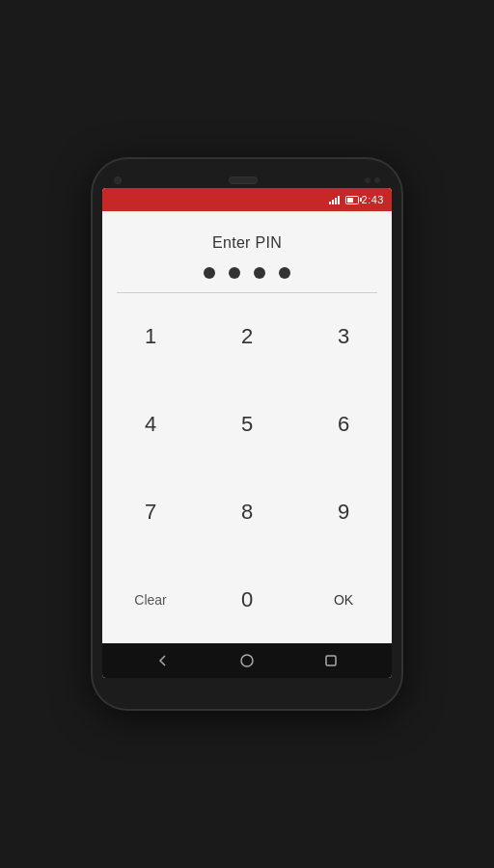 The image size is (494, 868). I want to click on recents-icon, so click(331, 661).